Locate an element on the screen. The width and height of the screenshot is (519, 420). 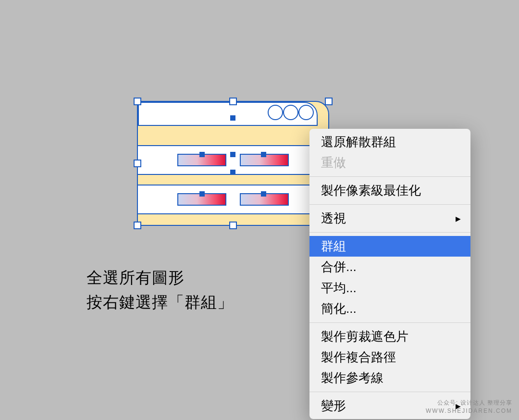
menu-compound-path: 製作複合路徑 is located at coordinates (390, 358).